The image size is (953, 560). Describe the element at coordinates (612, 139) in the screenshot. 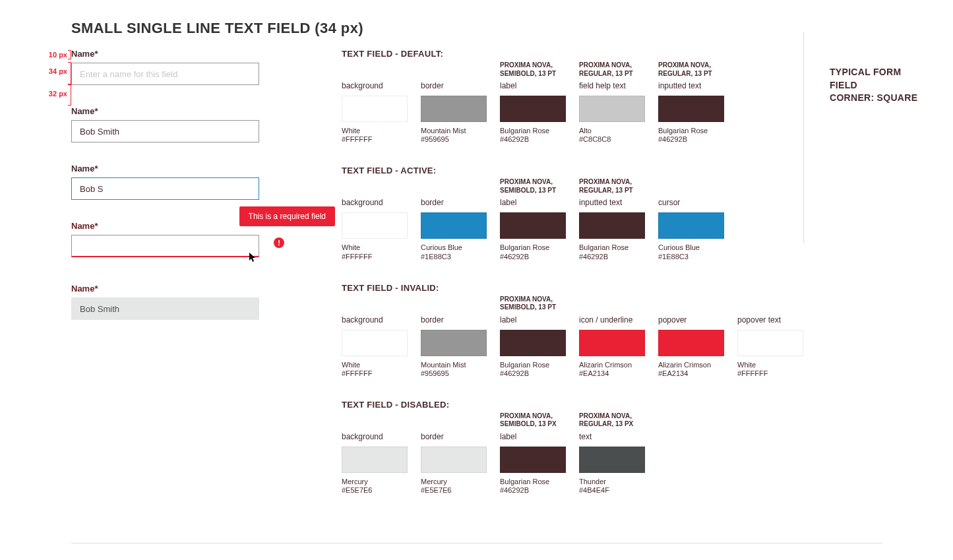

I see `swatch-hex: #C8C8C8` at that location.